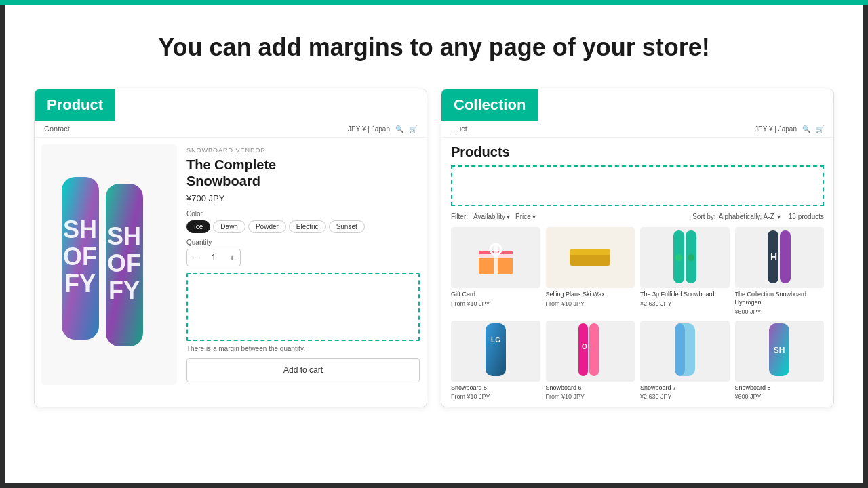 This screenshot has width=868, height=488. Describe the element at coordinates (585, 347) in the screenshot. I see `svg-text: O` at that location.